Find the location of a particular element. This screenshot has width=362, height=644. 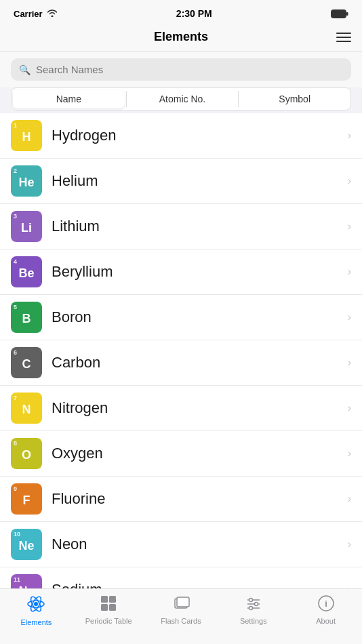

element-symbol: N is located at coordinates (27, 409).